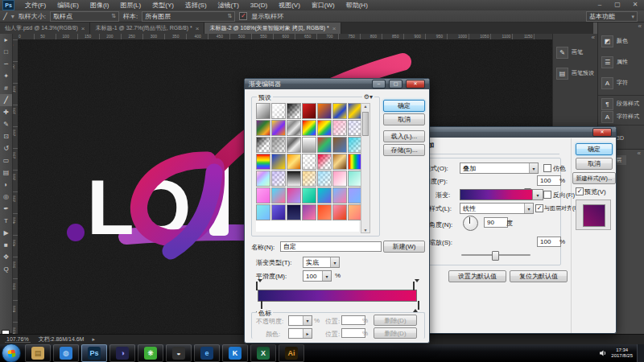 This screenshot has height=362, width=644. What do you see at coordinates (6, 220) in the screenshot?
I see `type-tool: T` at bounding box center [6, 220].